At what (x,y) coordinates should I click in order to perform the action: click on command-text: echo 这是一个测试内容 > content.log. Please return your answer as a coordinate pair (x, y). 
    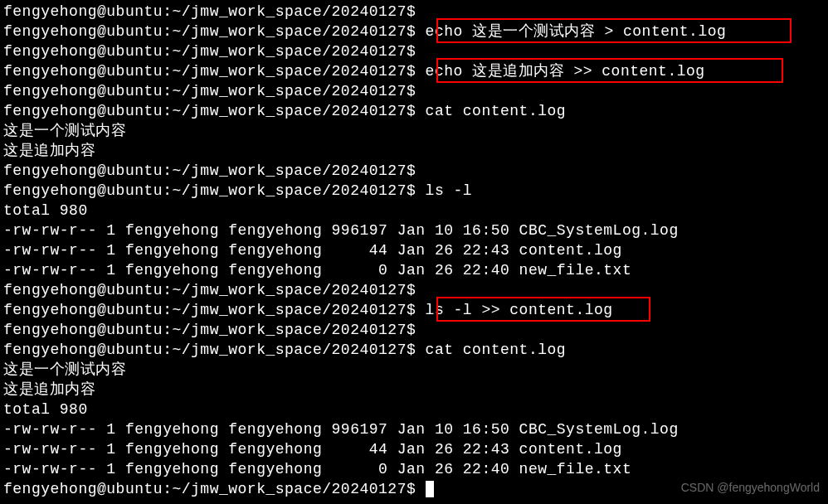
    Looking at the image, I should click on (571, 32).